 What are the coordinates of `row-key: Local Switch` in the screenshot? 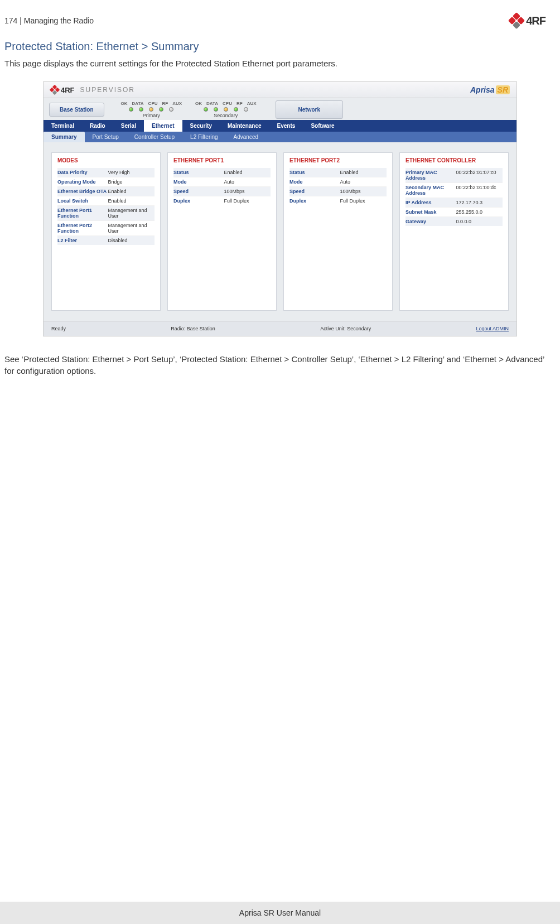 It's located at (83, 201).